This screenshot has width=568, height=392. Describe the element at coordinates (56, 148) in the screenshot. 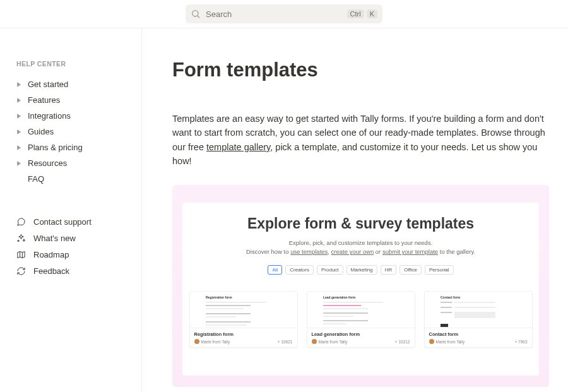

I see `sidebar-item-label: Plans & pricing` at that location.